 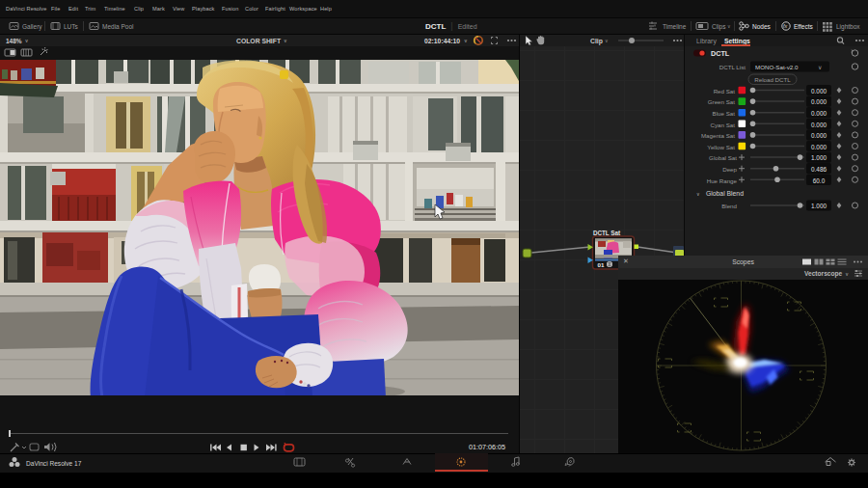 I want to click on svg-text: Effects, so click(x=804, y=27).